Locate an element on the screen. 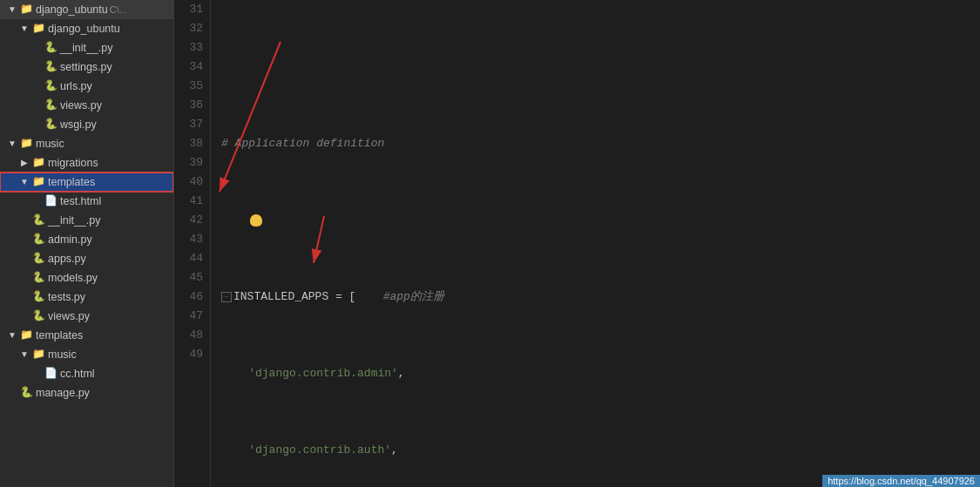 This screenshot has height=487, width=980. sidebar-item-music-sub: 📁 music is located at coordinates (87, 355).